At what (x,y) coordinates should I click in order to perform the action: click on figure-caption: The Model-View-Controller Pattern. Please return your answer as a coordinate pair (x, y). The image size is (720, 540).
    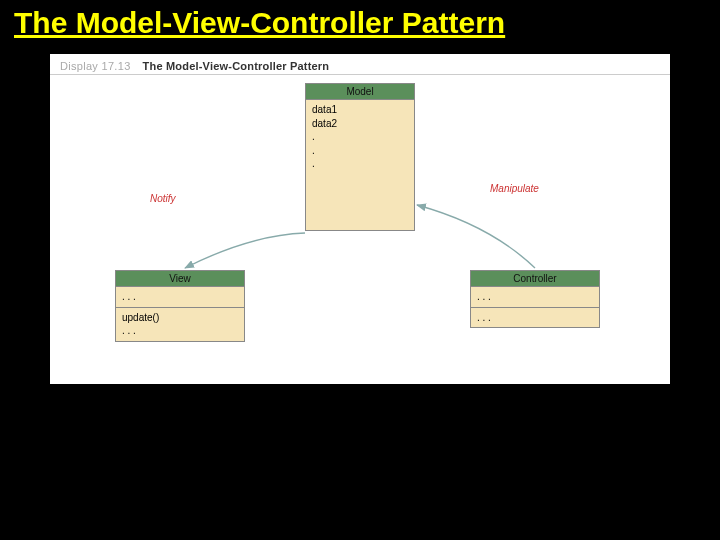
    Looking at the image, I should click on (236, 66).